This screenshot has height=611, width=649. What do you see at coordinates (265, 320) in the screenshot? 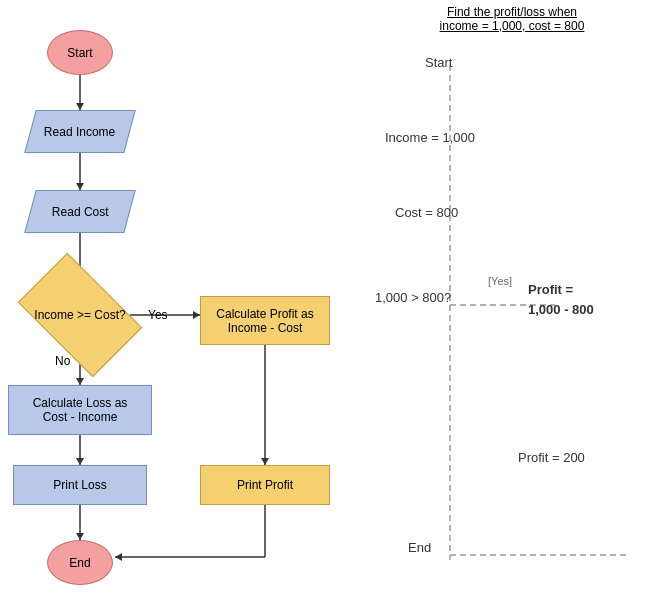
I see `calc-profit-node: Calculate Profit as Income - Cost` at bounding box center [265, 320].